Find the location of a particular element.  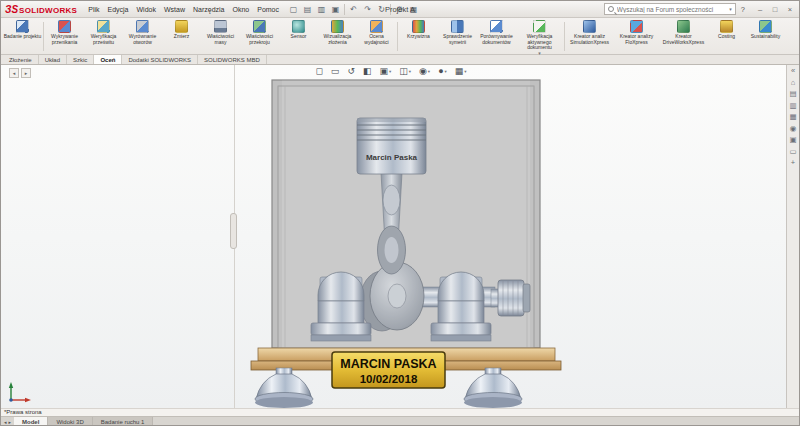

tab-scroll-right-icon: ▸ is located at coordinates (10, 422).